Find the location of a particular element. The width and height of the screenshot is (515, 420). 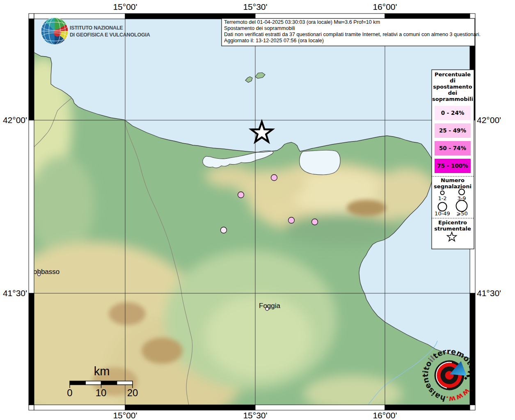

ingv-name-line2: DI GEOFISICA E VULCANOLOGIA is located at coordinates (110, 35).